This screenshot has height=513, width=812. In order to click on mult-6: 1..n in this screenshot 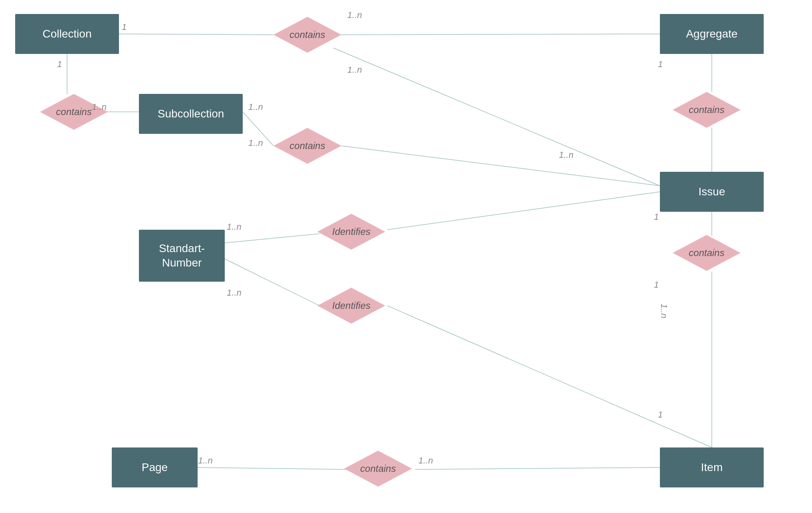, I will do `click(255, 107)`.